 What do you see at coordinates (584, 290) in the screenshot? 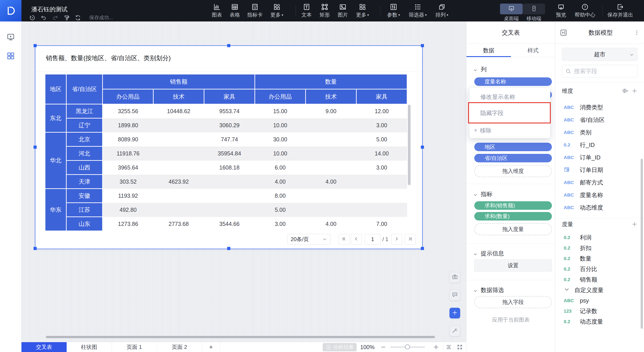
I see `measure-item: 自定义度量` at bounding box center [584, 290].